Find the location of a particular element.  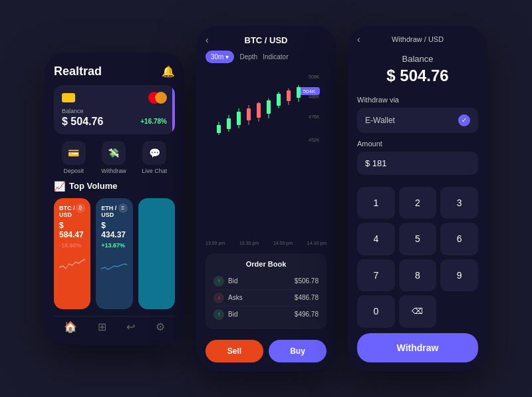

back-button-2: ‹ is located at coordinates (359, 39).